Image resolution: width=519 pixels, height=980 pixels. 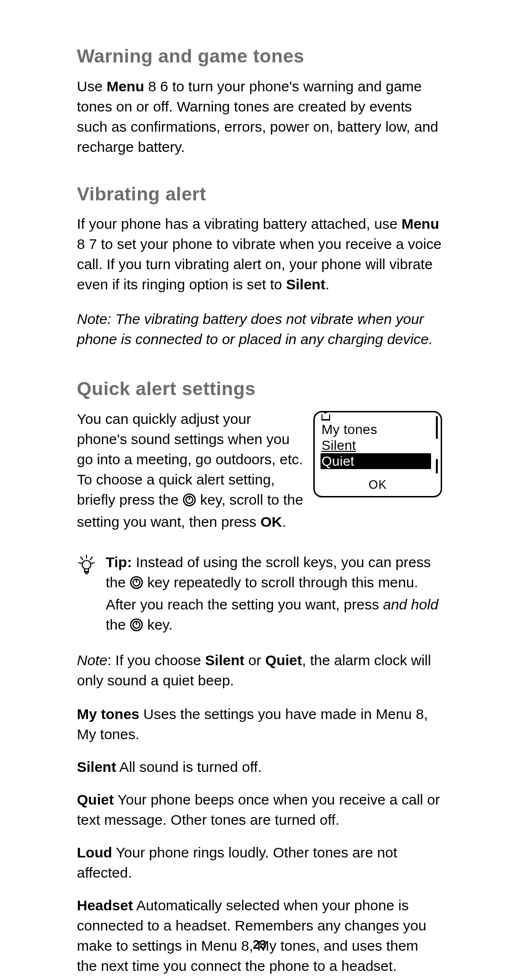 I want to click on def-term: Silent, so click(x=97, y=767).